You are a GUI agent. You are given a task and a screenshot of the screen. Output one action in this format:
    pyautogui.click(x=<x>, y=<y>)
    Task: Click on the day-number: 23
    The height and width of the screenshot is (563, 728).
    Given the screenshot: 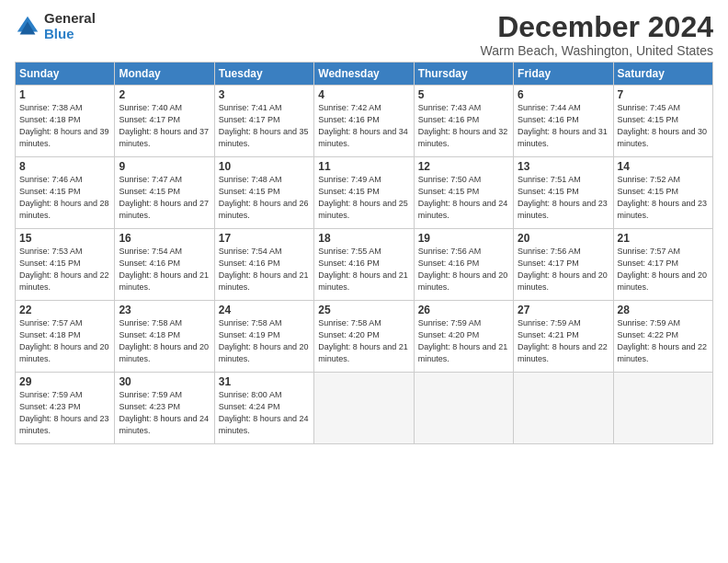 What is the action you would take?
    pyautogui.click(x=164, y=310)
    